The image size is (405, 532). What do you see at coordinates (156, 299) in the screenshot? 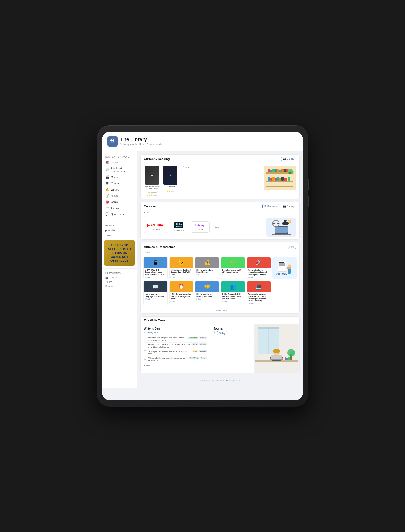
I see `article-tag-6: □ Read` at bounding box center [156, 299].